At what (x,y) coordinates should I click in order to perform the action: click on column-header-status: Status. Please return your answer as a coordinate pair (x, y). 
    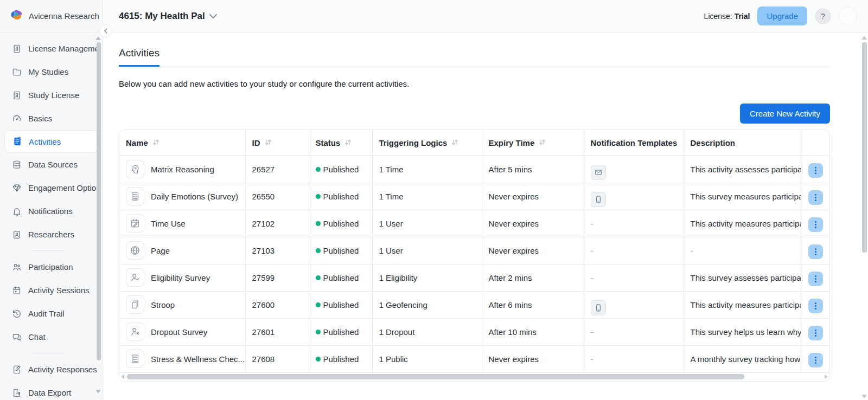
    Looking at the image, I should click on (341, 143).